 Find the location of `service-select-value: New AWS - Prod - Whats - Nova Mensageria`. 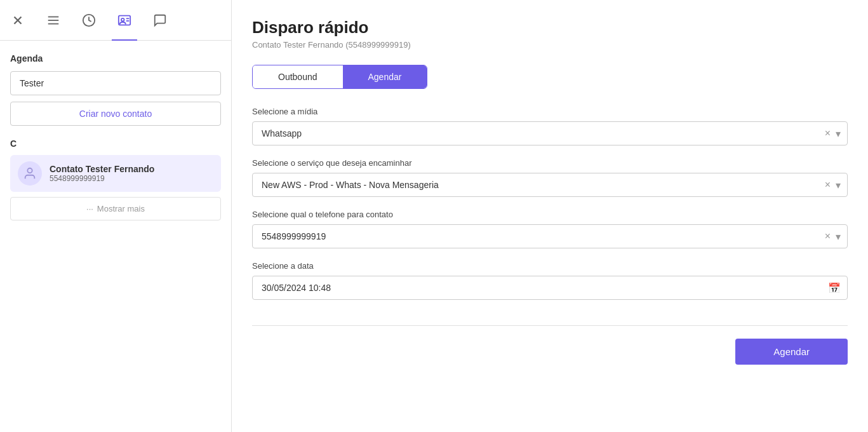

service-select-value: New AWS - Prod - Whats - Nova Mensageria is located at coordinates (538, 185).